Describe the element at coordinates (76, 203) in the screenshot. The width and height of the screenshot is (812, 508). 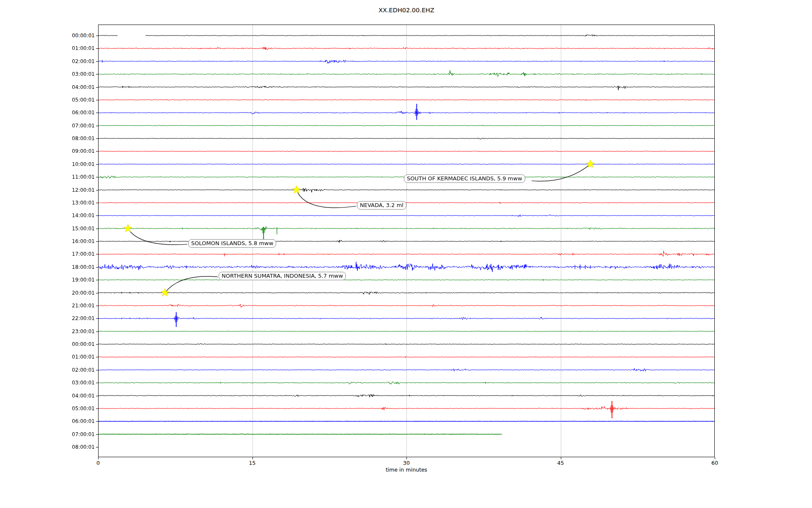
I see `row-time-label: 13:00:01` at that location.